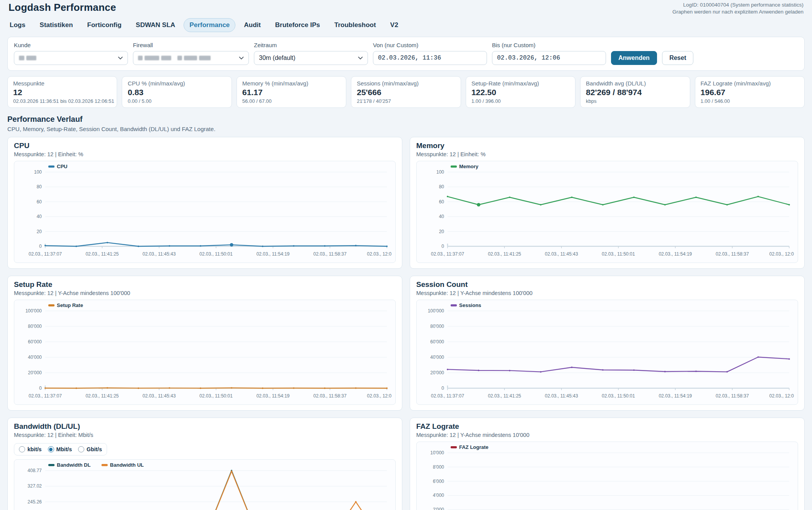 The width and height of the screenshot is (812, 510). I want to click on svg-text: 4'000, so click(438, 496).